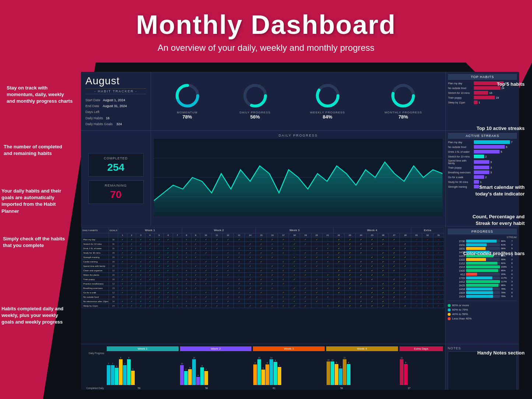 The width and height of the screenshot is (532, 399). I want to click on monthly-progress-label: MONTHLY PROGRESS, so click(403, 113).